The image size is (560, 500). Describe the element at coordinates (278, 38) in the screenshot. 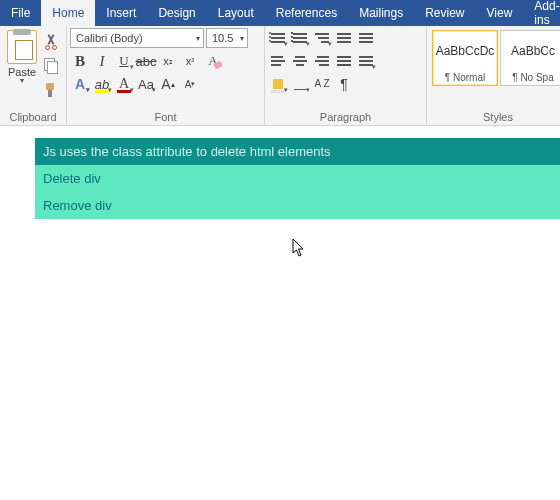

I see `bullets-button` at that location.